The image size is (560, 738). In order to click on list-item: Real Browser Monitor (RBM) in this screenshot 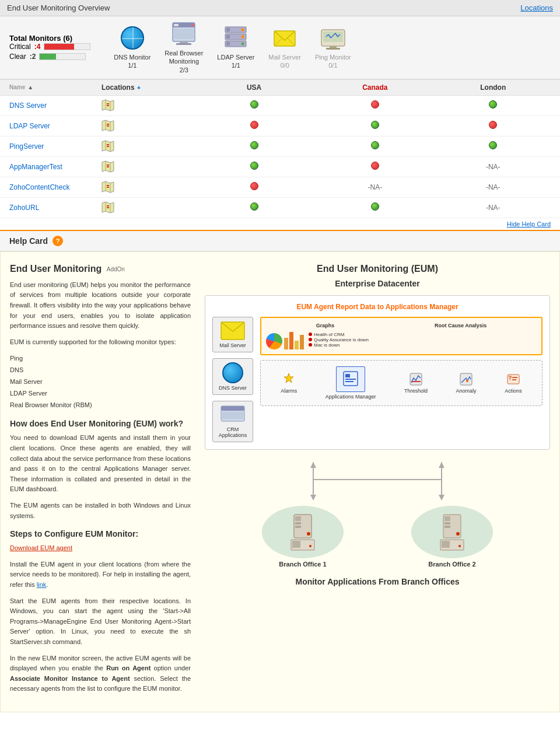, I will do `click(100, 405)`.